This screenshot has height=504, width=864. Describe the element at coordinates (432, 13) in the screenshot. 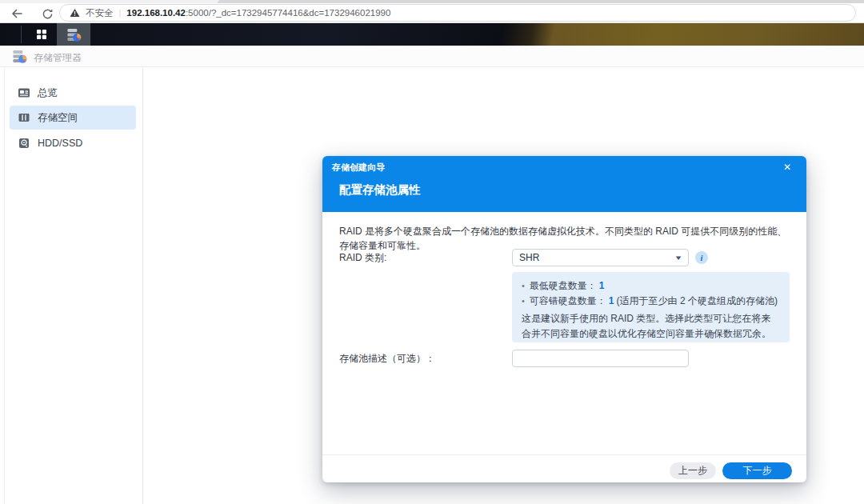

I see `browser-toolbar: 不安全 | 192.168.10.42:5000/?_dc=1732945774…` at that location.